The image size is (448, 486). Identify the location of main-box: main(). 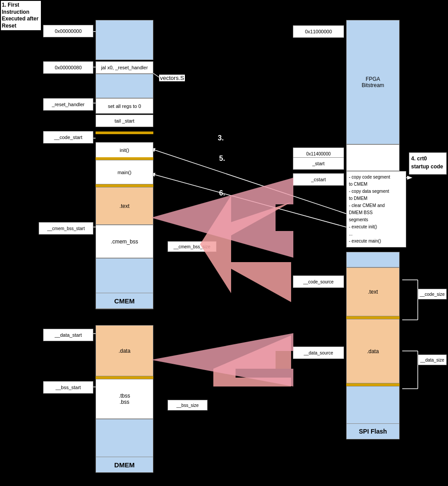
(124, 172).